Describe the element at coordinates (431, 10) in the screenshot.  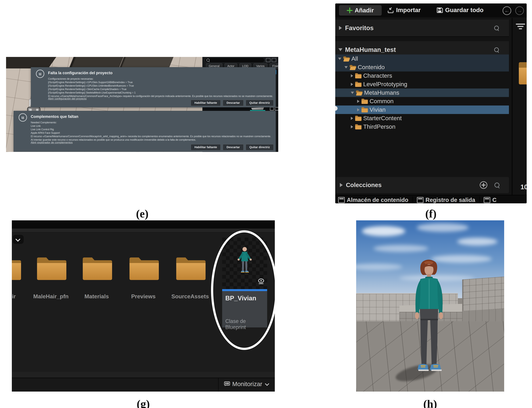
I see `content-browser-toolbar: Añadir Importar Guardar todo ← →` at that location.